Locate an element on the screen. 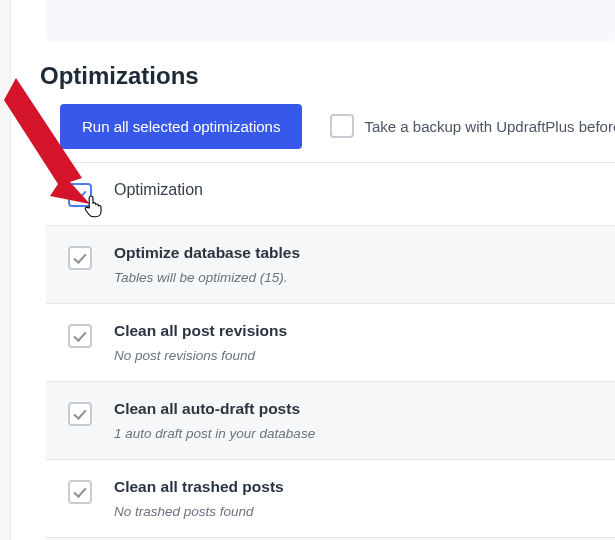 The image size is (615, 540). table-row: Optimize database tables Tables will be … is located at coordinates (330, 265).